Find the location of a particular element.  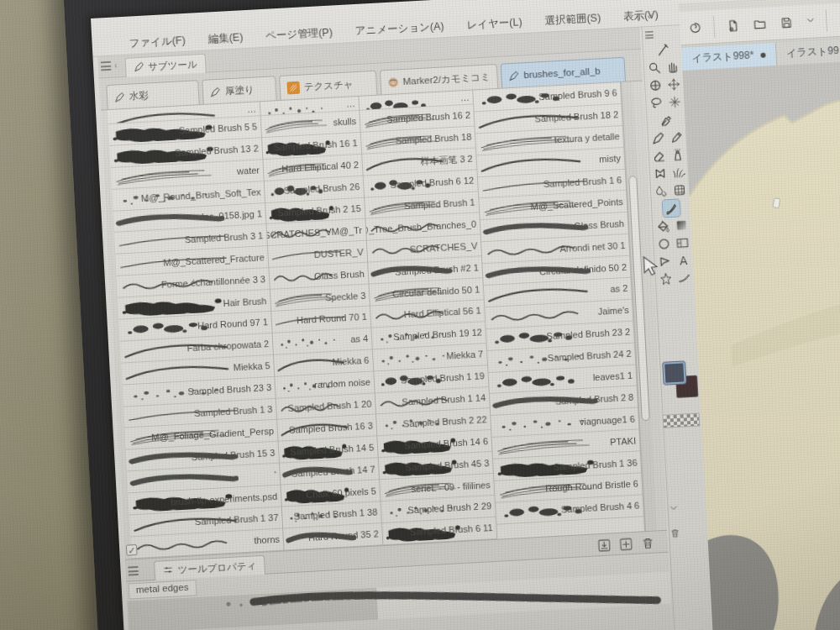

document-tab: イラスト99 is located at coordinates (808, 52).